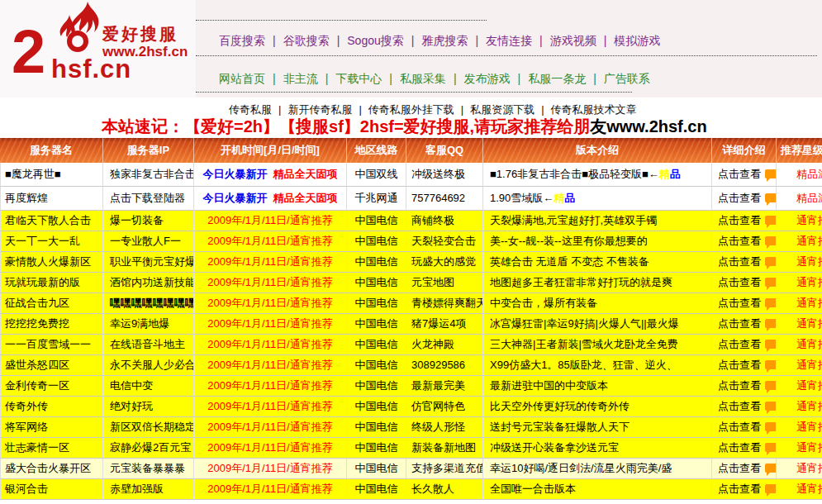 The height and width of the screenshot is (504, 822). I want to click on server-name-link: 玩就玩最新的版, so click(51, 283).